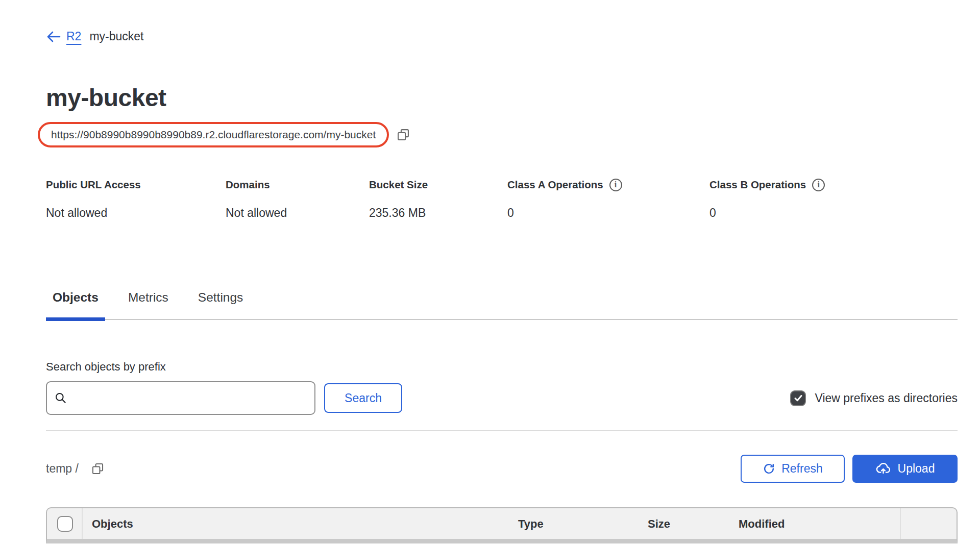  What do you see at coordinates (886, 398) in the screenshot?
I see `view-prefixes-label: View prefixes as directories` at bounding box center [886, 398].